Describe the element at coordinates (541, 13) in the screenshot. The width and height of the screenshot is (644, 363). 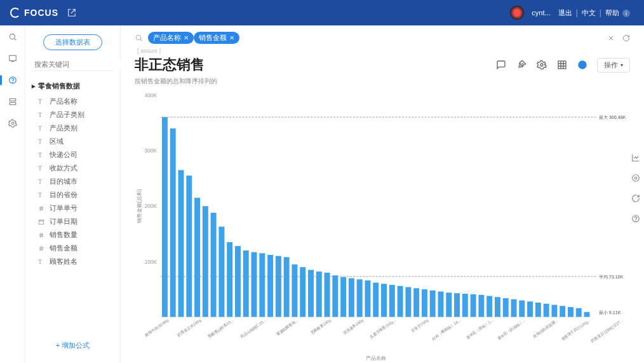
I see `username: cynt...` at that location.